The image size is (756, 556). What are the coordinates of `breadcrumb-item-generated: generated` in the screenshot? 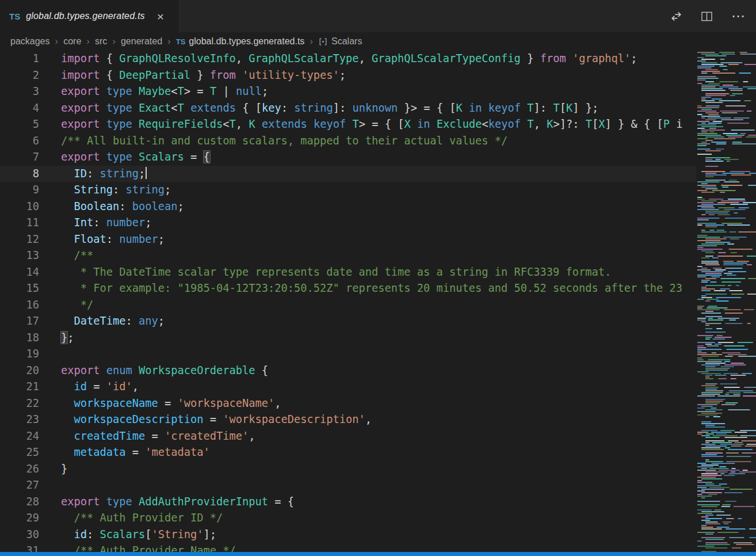 It's located at (142, 41).